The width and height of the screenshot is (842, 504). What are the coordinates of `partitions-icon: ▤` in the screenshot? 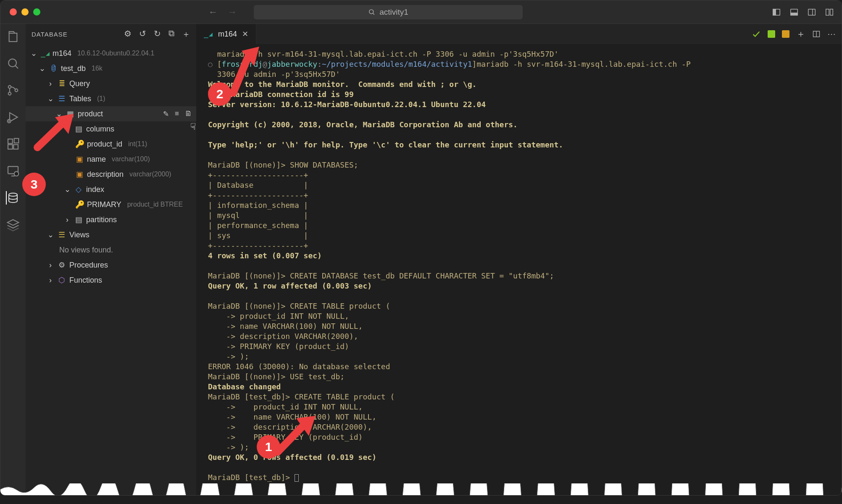 It's located at (79, 220).